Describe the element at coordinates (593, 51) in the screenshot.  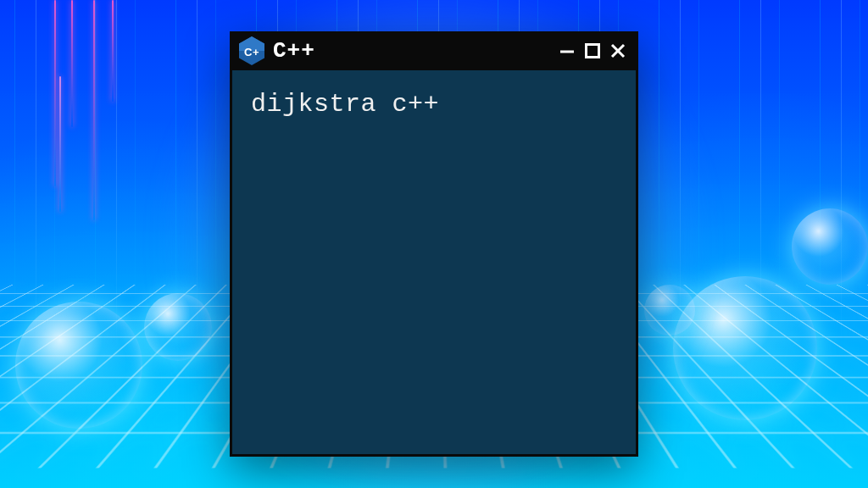
I see `window-controls` at that location.